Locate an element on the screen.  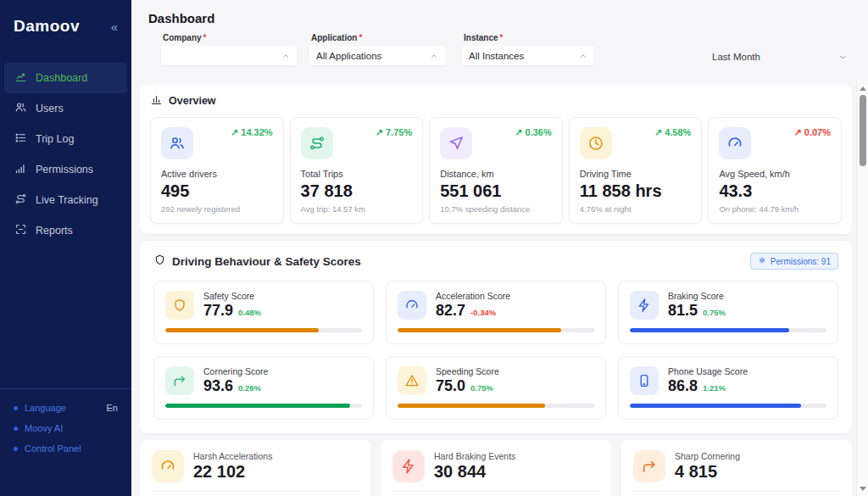
logo-row: Damoov « is located at coordinates (66, 25).